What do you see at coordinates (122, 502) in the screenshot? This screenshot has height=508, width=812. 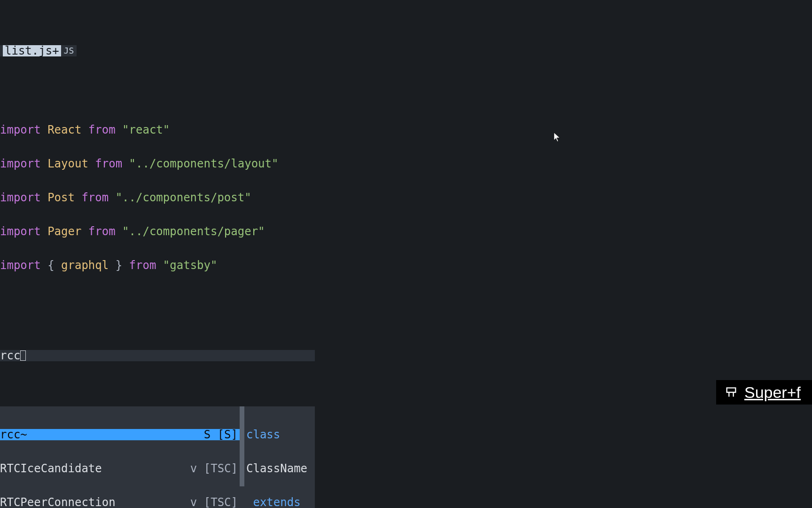 I see `completion-item: RTCPeerConnection v [TSC]` at bounding box center [122, 502].